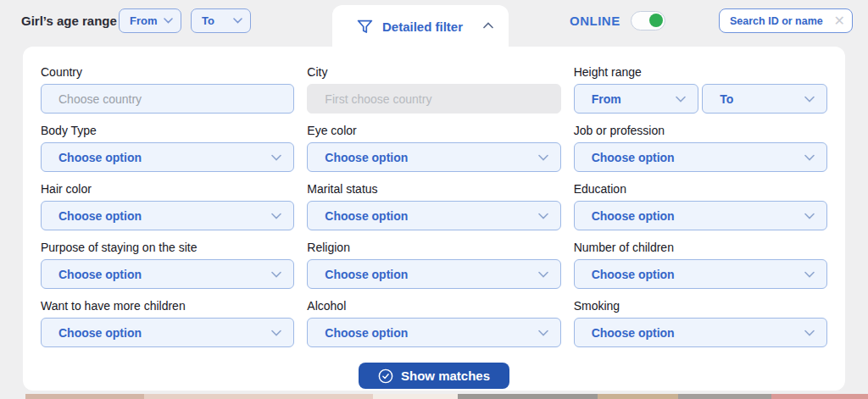  What do you see at coordinates (434, 332) in the screenshot?
I see `alcohol-select: Choose option` at bounding box center [434, 332].